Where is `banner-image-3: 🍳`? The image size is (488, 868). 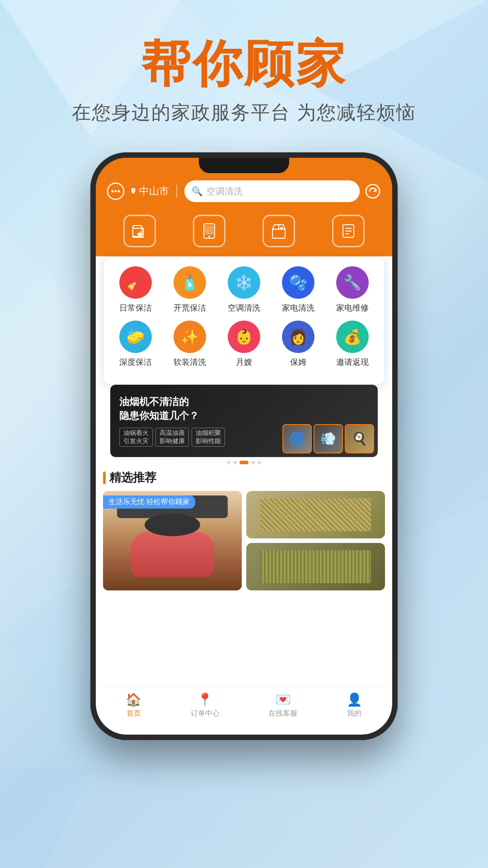 banner-image-3: 🍳 is located at coordinates (360, 439).